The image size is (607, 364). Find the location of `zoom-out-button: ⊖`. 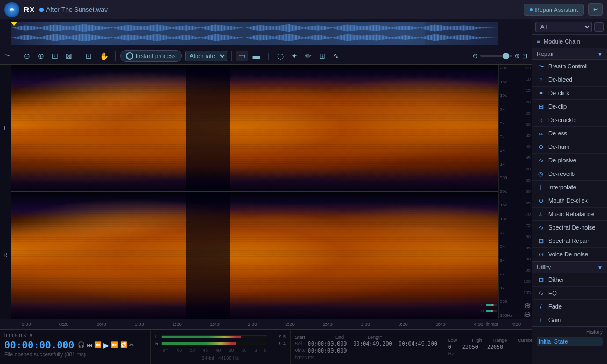

zoom-out-button: ⊖ is located at coordinates (27, 56).